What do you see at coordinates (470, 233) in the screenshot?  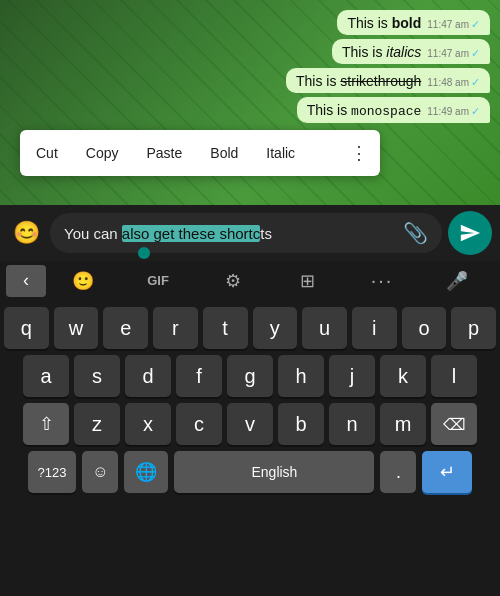 I see `send-button` at bounding box center [470, 233].